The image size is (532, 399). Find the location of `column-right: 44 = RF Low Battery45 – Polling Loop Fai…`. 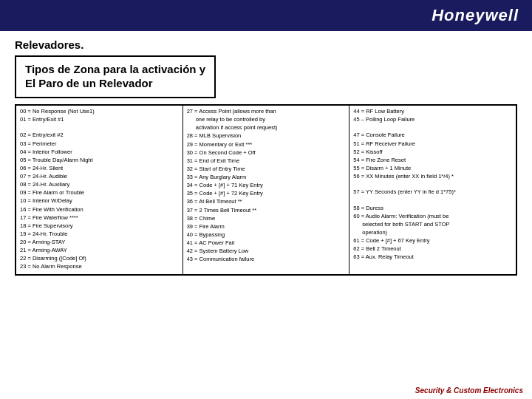

column-right: 44 = RF Low Battery45 – Polling Loop Fai… is located at coordinates (433, 191).